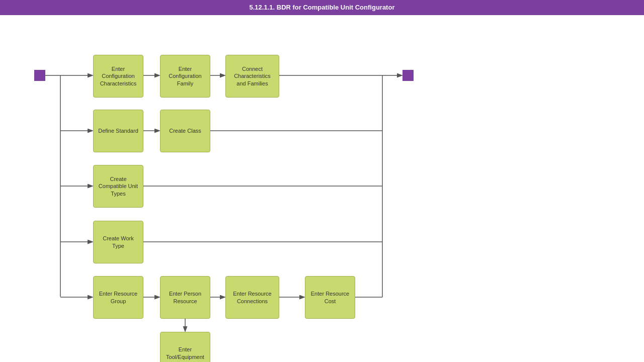  Describe the element at coordinates (185, 131) in the screenshot. I see `node-create-class: Create Class` at that location.